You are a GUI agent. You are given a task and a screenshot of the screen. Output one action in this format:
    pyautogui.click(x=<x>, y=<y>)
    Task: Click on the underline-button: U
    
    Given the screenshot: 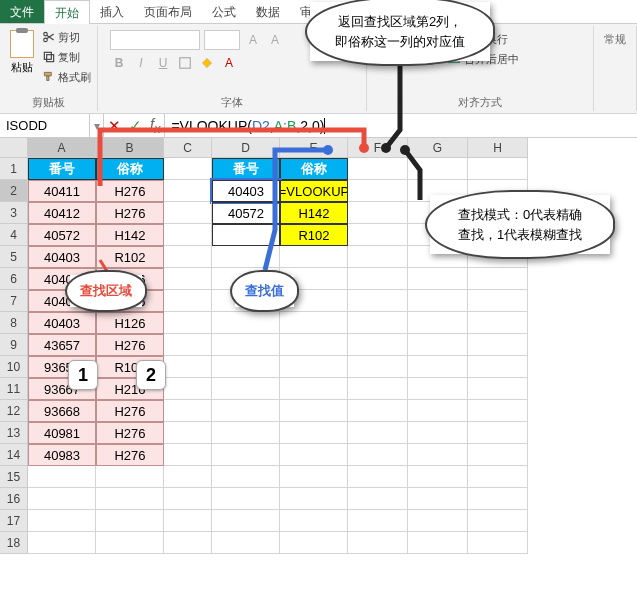 What is the action you would take?
    pyautogui.click(x=163, y=63)
    